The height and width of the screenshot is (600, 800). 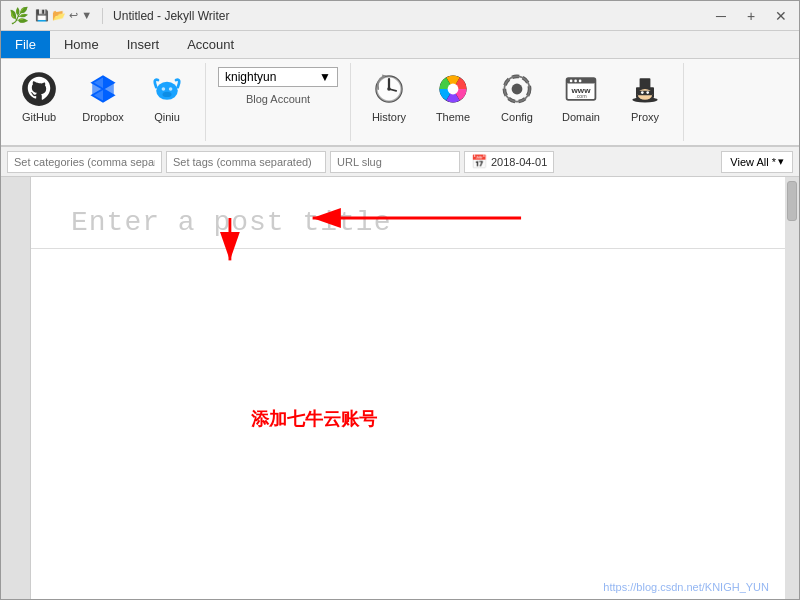 I want to click on config-icon, so click(x=517, y=89).